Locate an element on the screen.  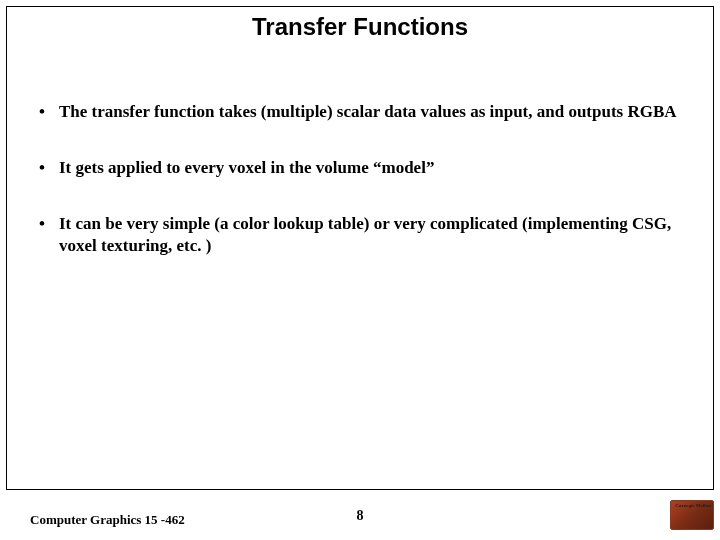
slide-title: Transfer Functions is located at coordinates (360, 34).